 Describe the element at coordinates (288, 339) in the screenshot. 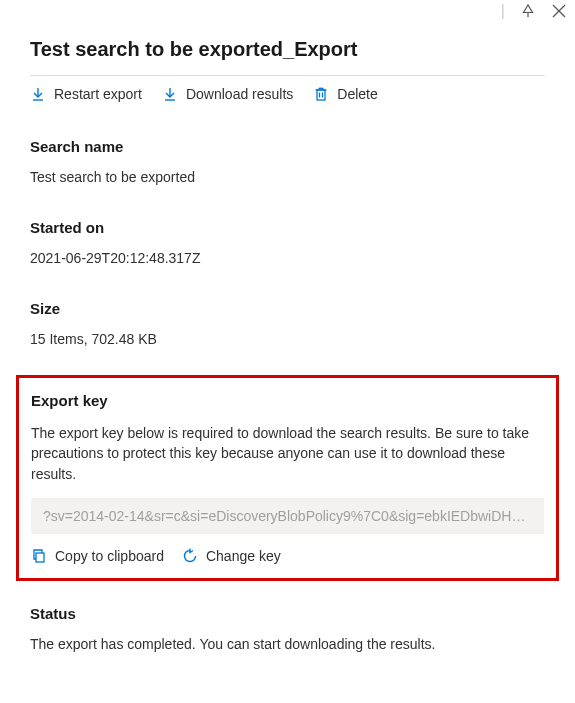

I see `size-value: 15 Items, 702.48 KB` at that location.